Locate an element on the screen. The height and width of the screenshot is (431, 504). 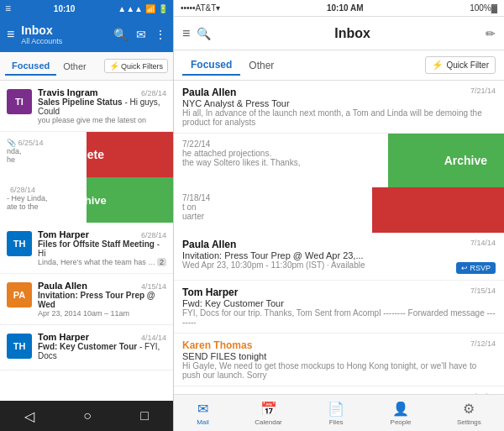
right-menu-icon: ≡ is located at coordinates (186, 34).